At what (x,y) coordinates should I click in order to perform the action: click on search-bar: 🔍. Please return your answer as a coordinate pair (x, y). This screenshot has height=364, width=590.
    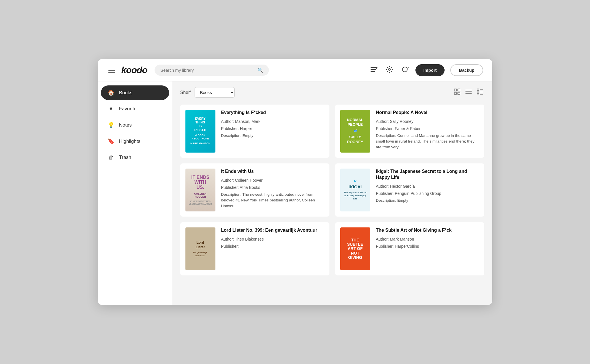
    Looking at the image, I should click on (212, 70).